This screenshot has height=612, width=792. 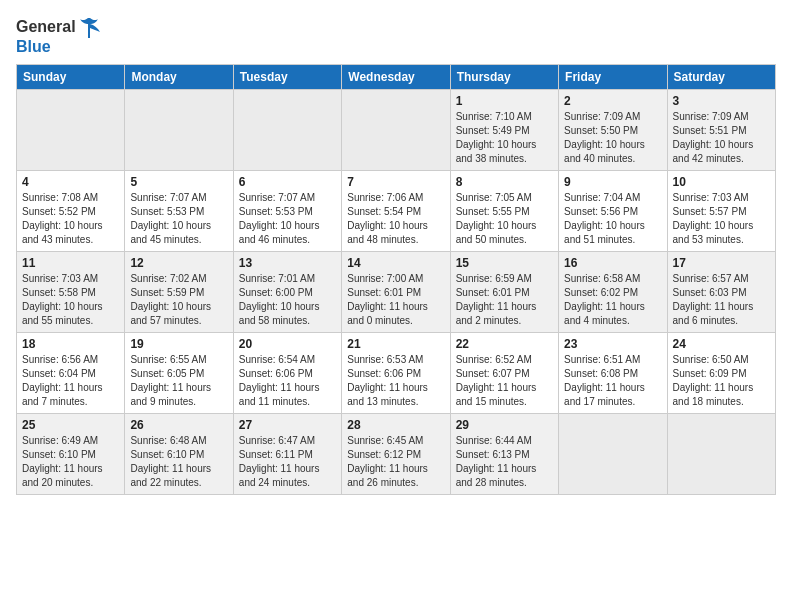 I want to click on day-number: 20, so click(x=288, y=344).